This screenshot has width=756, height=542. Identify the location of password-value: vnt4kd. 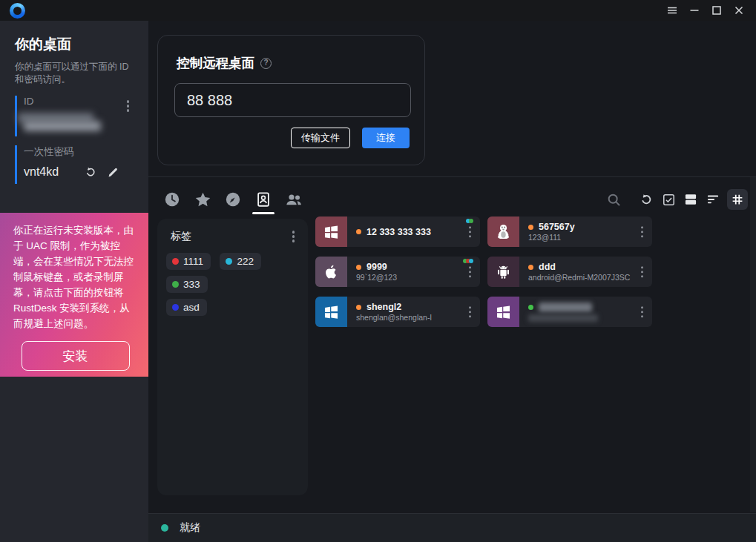
(42, 172).